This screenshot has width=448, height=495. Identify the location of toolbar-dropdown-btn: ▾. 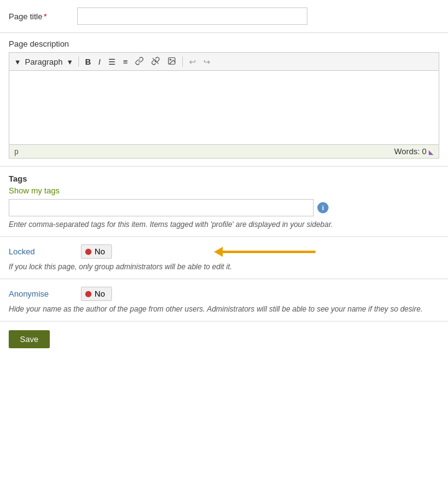
(17, 62).